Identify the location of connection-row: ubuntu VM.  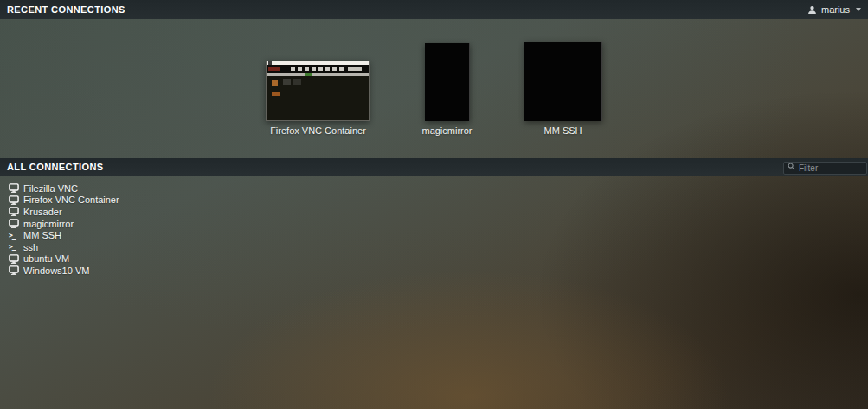
(44, 259).